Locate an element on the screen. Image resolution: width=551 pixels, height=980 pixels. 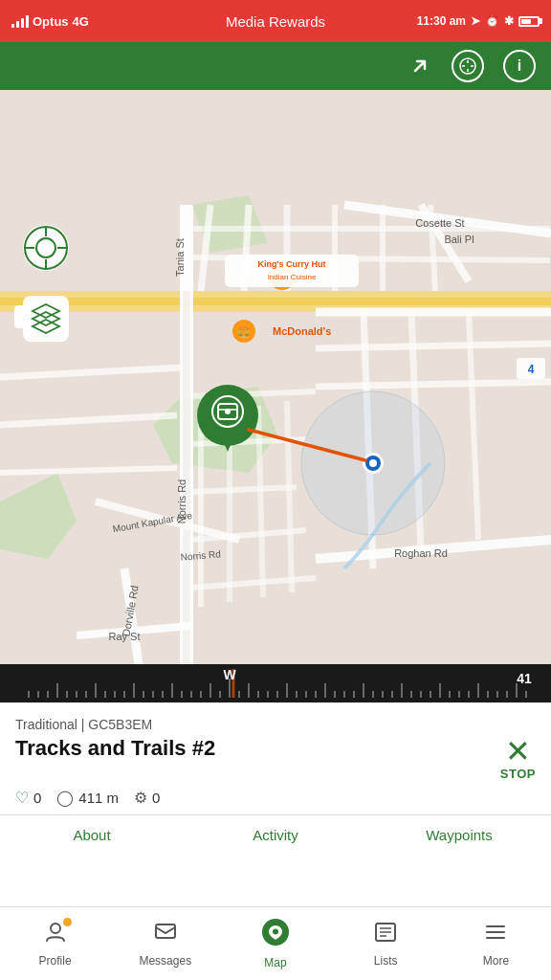
map-icon is located at coordinates (276, 935).